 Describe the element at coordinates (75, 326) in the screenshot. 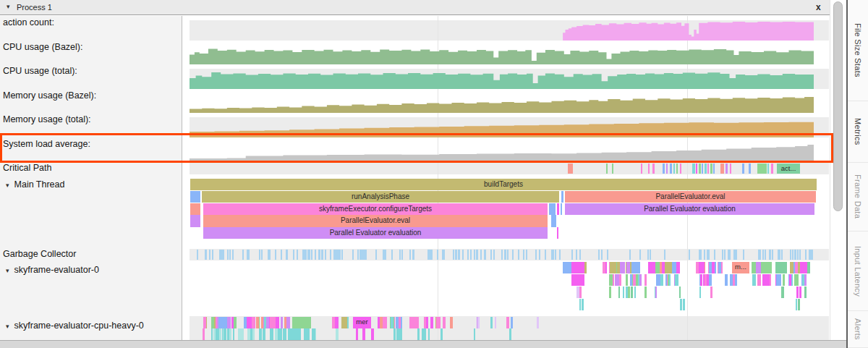

I see `row-label-heavy: ▾skyframe-evaluator-cpu-heavy-0` at that location.